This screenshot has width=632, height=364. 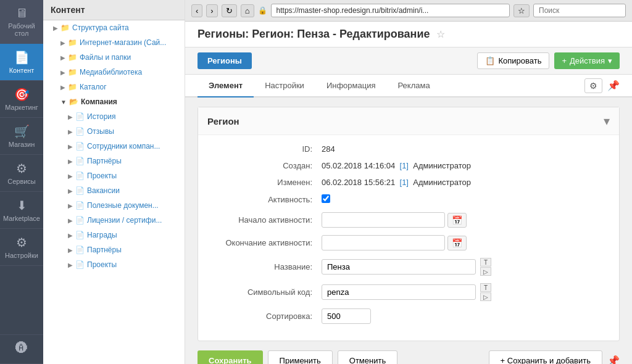 What do you see at coordinates (114, 176) in the screenshot?
I see `tree-item-projects1: ▶ 📄 Проекты` at bounding box center [114, 176].